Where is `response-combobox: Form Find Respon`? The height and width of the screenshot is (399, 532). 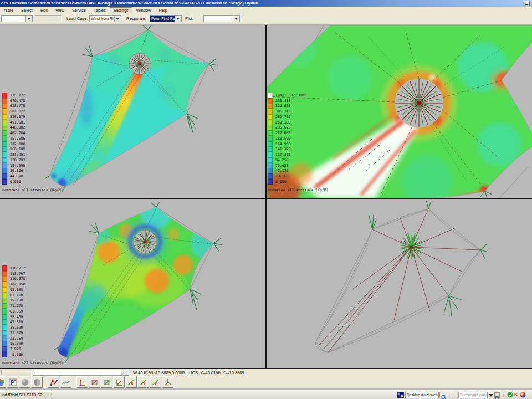
response-combobox: Form Find Respon is located at coordinates (166, 19).